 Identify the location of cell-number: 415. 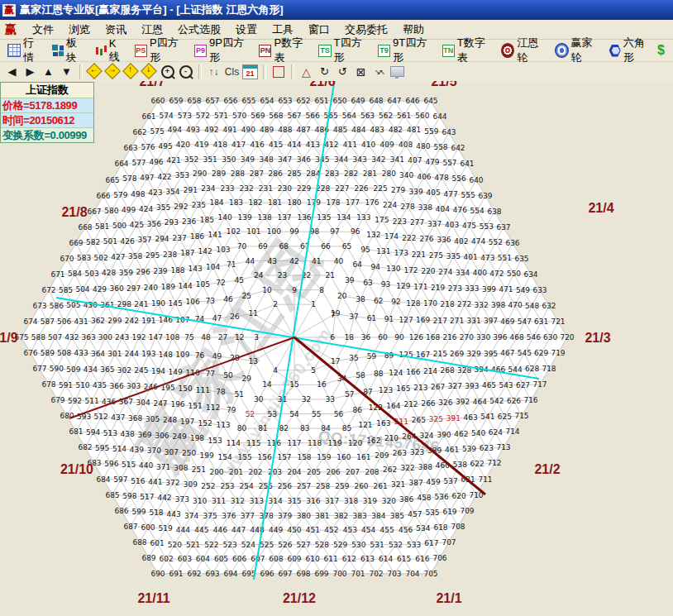
(276, 145).